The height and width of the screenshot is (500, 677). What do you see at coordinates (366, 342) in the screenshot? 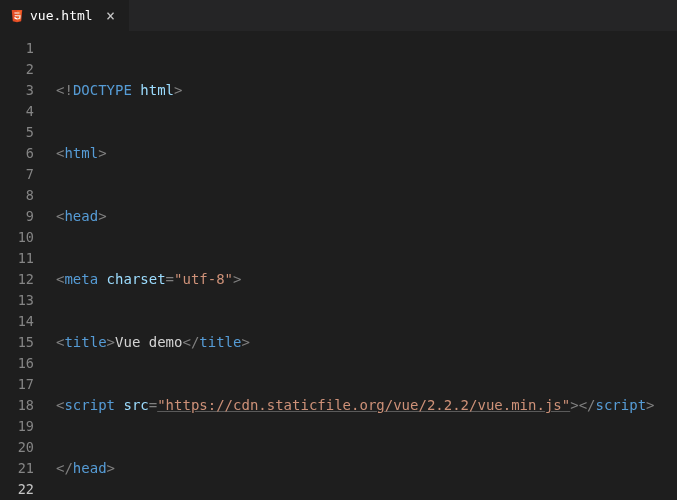
I see `code-line: <title>Vue demo</title>` at bounding box center [366, 342].